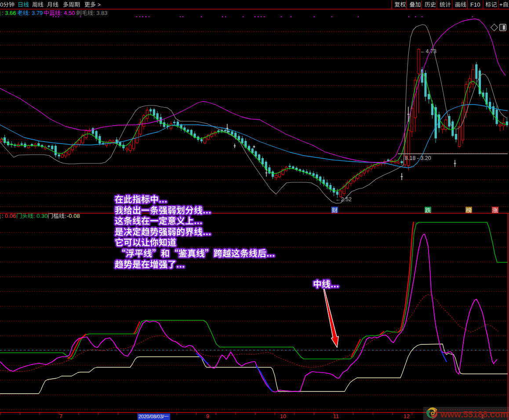  Describe the element at coordinates (428, 51) in the screenshot. I see `svg-text: ←4.73` at that location.